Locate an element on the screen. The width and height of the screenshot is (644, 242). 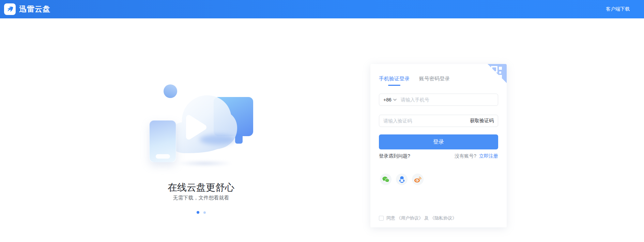
country-code-value: +86 is located at coordinates (387, 100).